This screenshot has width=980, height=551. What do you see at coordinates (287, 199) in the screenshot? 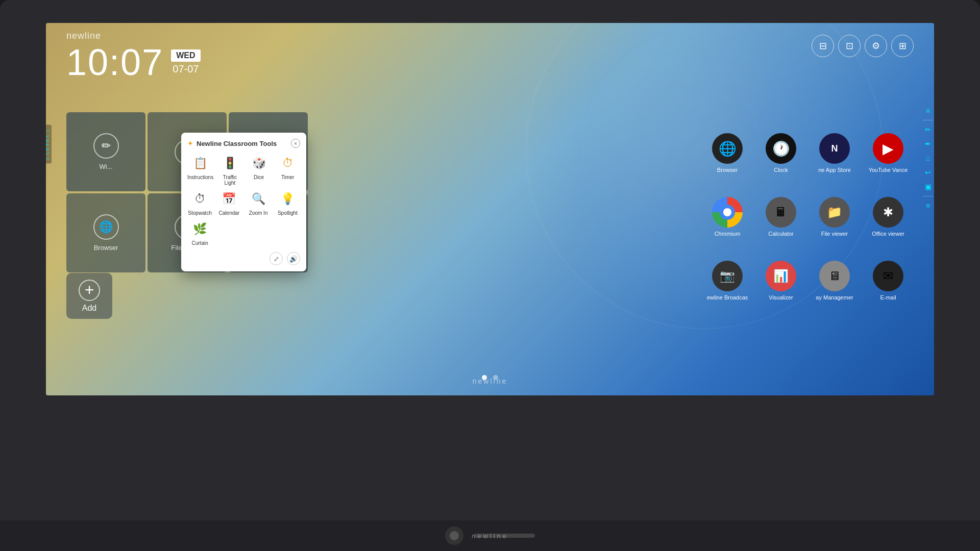
I see `spotlight-icon: 💡` at bounding box center [287, 199].